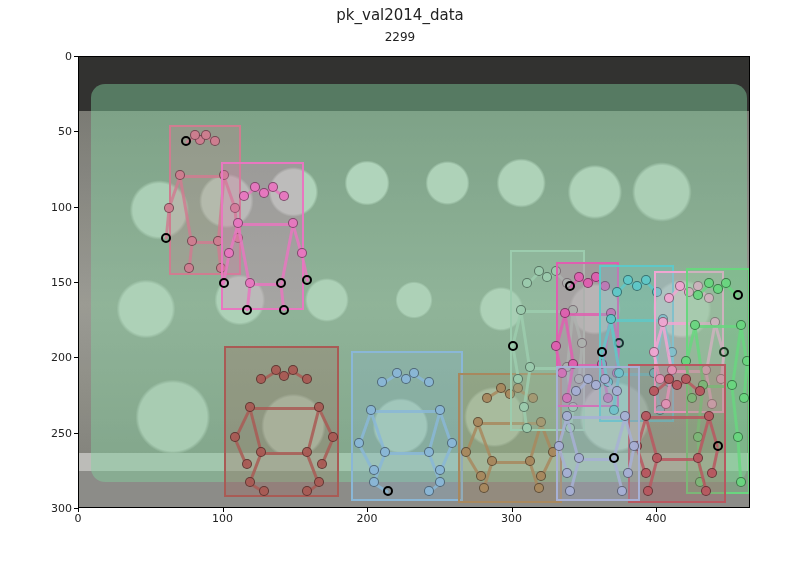 Image resolution: width=800 pixels, height=564 pixels. I want to click on xtick-label: 0, so click(78, 518).